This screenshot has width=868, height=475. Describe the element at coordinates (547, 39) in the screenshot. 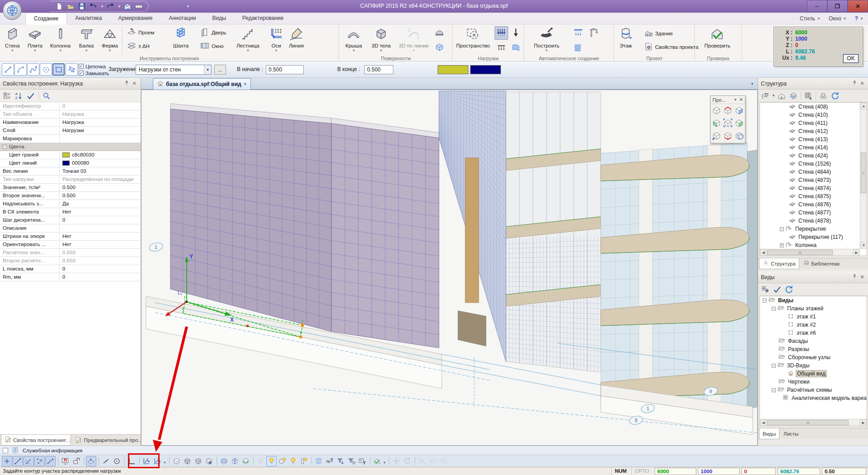

I see `build-button: Построить▼` at that location.